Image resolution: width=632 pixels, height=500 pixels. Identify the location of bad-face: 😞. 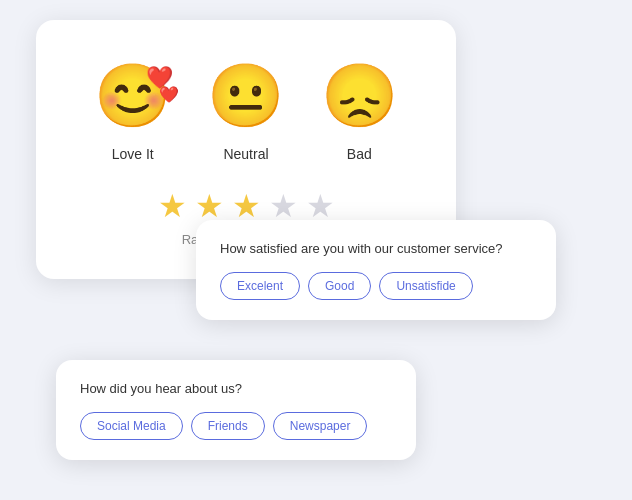
(359, 96).